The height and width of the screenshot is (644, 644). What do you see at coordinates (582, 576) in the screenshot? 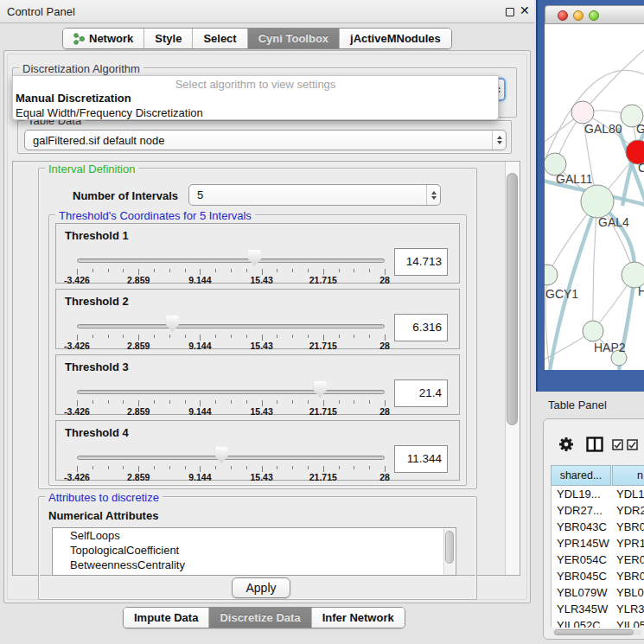
I see `table-cell: YBR045C` at bounding box center [582, 576].